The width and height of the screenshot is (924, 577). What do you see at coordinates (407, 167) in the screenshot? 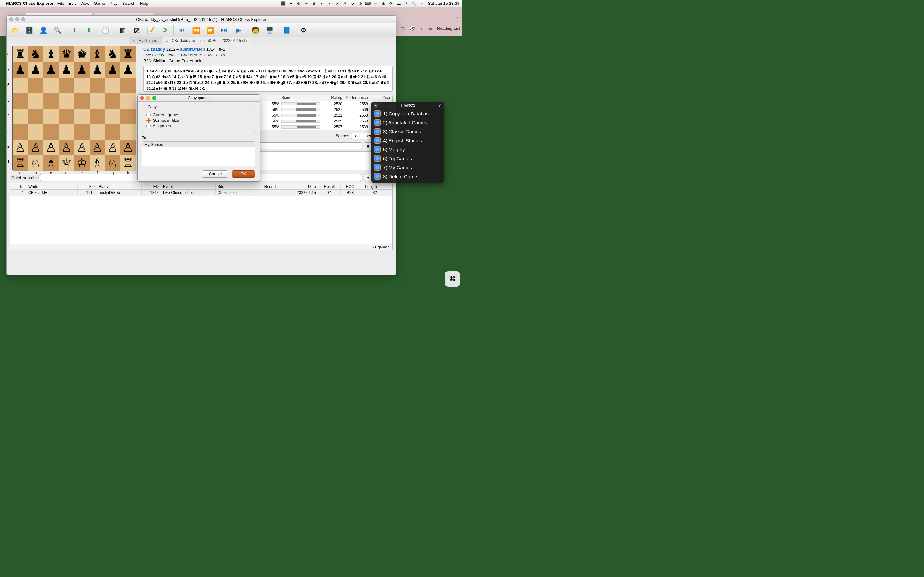
I see `popup-item: 7) My Games` at bounding box center [407, 167].